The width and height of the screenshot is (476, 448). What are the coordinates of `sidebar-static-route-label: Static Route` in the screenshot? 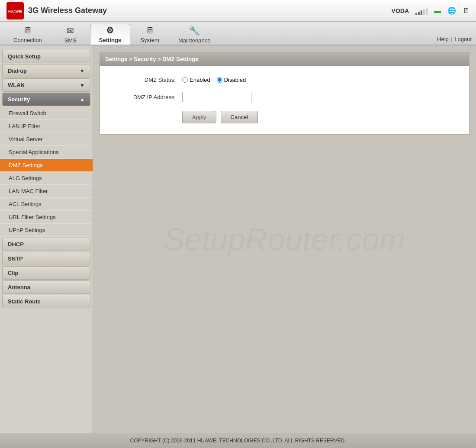 It's located at (24, 301).